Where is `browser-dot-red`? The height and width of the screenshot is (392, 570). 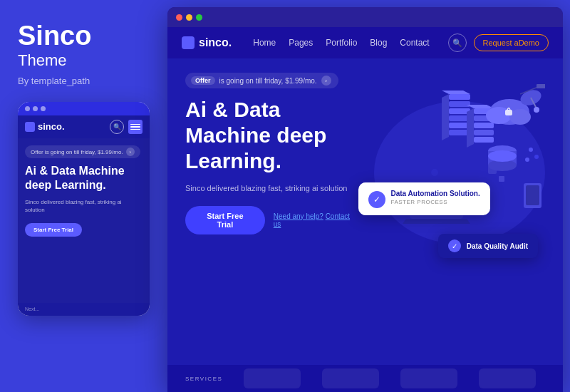 browser-dot-red is located at coordinates (180, 17).